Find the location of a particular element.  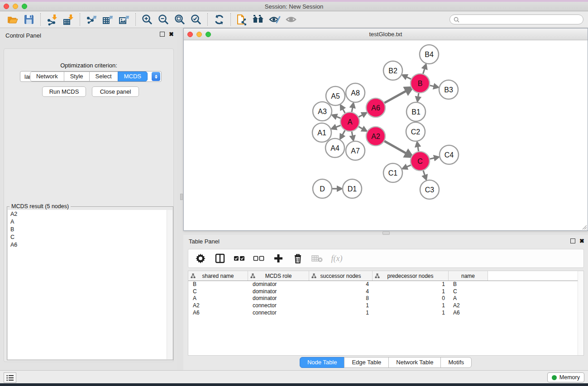

export-table-icon is located at coordinates (108, 19).